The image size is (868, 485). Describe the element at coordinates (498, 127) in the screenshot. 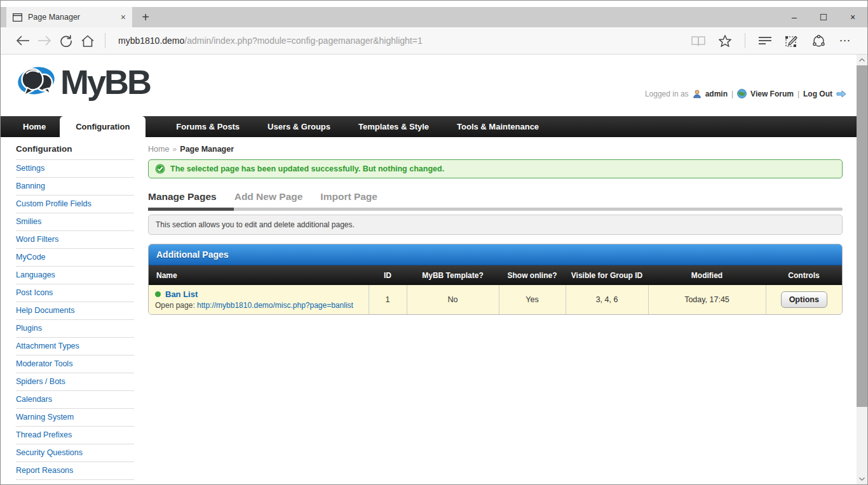

I see `nav-tab-tools-maintenance: Tools & Maintenance` at that location.